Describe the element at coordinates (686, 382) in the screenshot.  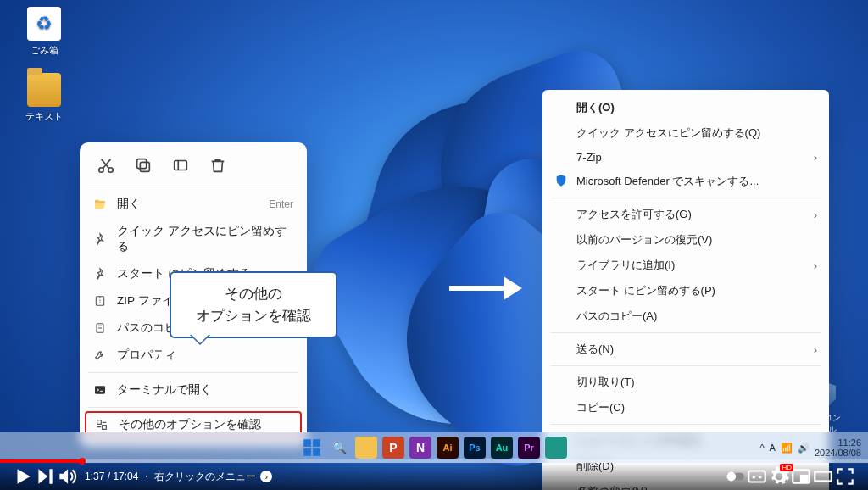
I see `cut-item: 切り取り(T)` at that location.